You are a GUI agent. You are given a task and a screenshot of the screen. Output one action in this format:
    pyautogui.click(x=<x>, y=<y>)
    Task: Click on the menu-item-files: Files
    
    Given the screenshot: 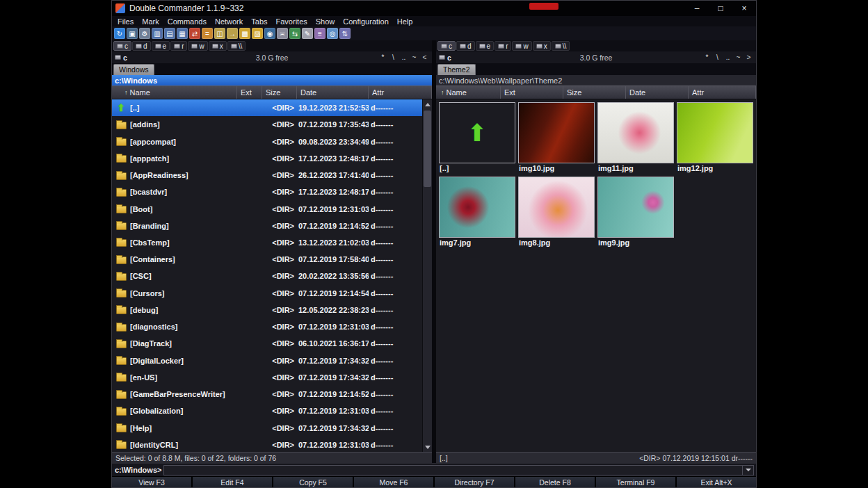 What is the action you would take?
    pyautogui.click(x=125, y=22)
    